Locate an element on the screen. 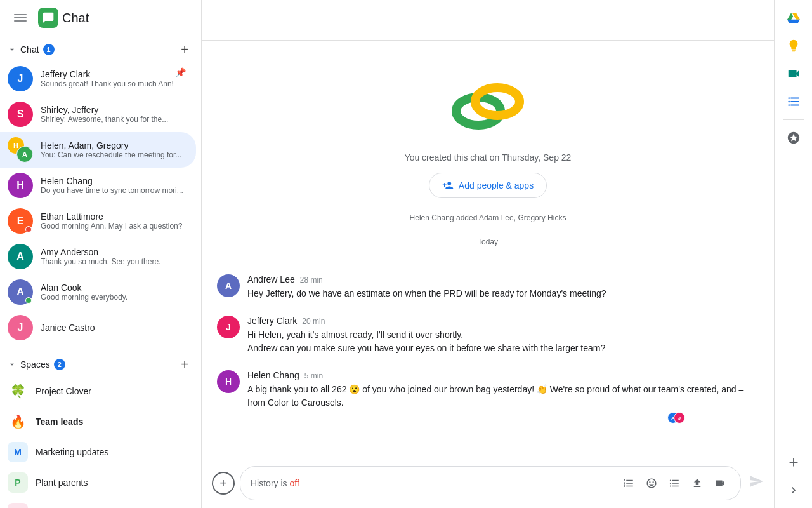  spaces-badge: 2 is located at coordinates (60, 364).